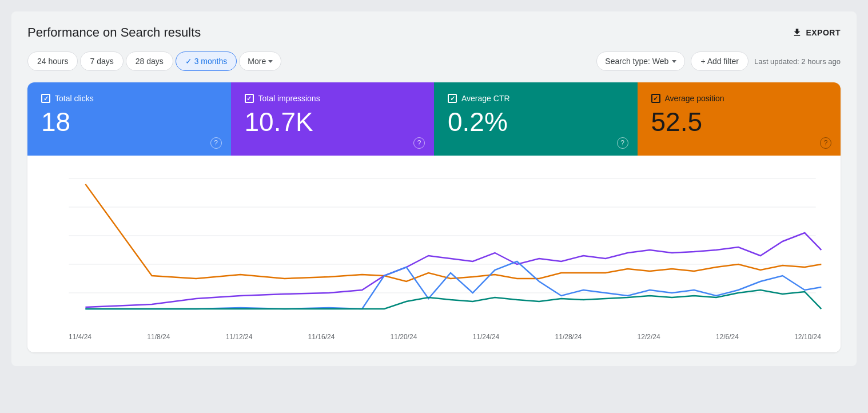 This screenshot has height=413, width=868. What do you see at coordinates (649, 337) in the screenshot?
I see `x-label-8: 12/2/24` at bounding box center [649, 337].